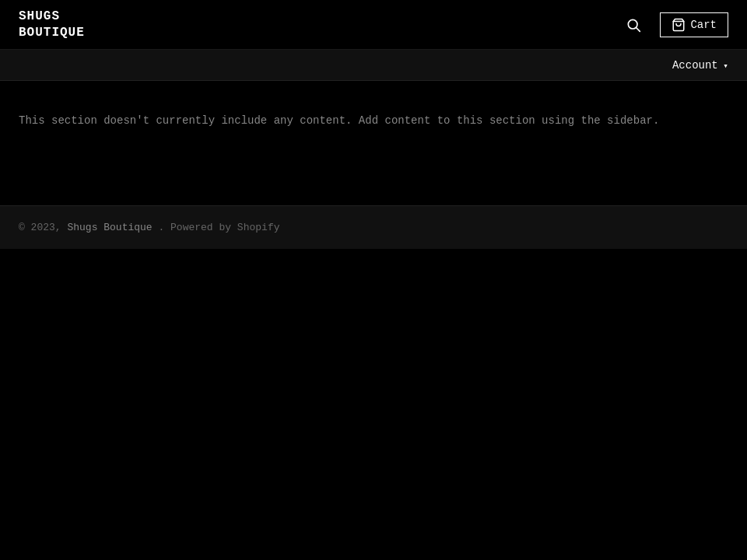  What do you see at coordinates (679, 25) in the screenshot?
I see `cart-icon` at bounding box center [679, 25].